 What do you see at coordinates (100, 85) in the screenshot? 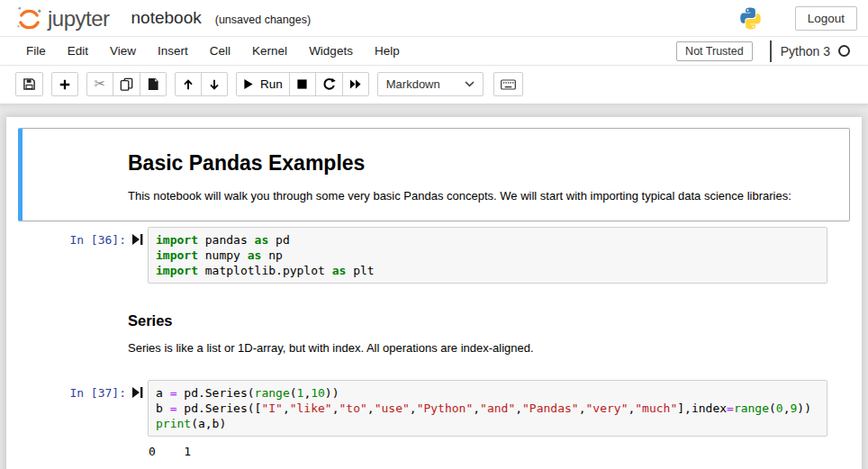
I see `cut-cell-button: ✂` at bounding box center [100, 85].